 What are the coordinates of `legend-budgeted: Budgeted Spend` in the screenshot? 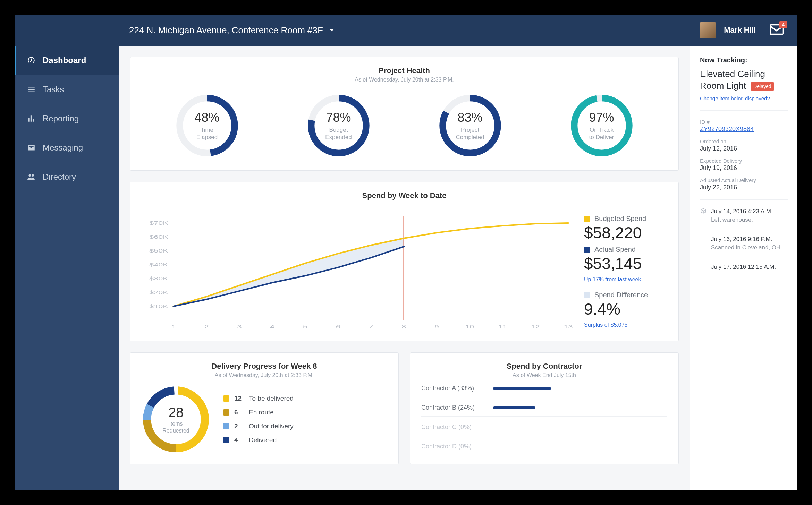 It's located at (626, 219).